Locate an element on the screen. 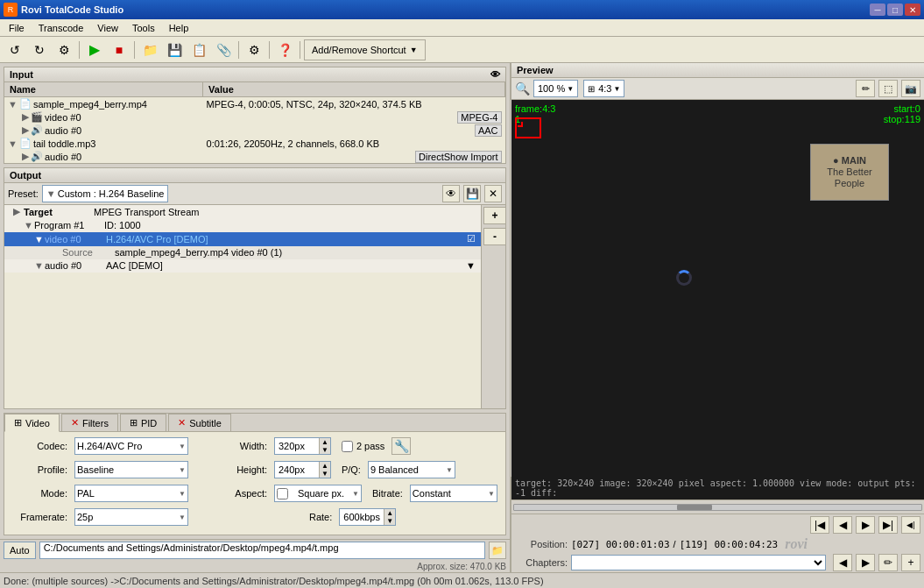 This screenshot has height=588, width=924. close-button: ✕ is located at coordinates (913, 10).